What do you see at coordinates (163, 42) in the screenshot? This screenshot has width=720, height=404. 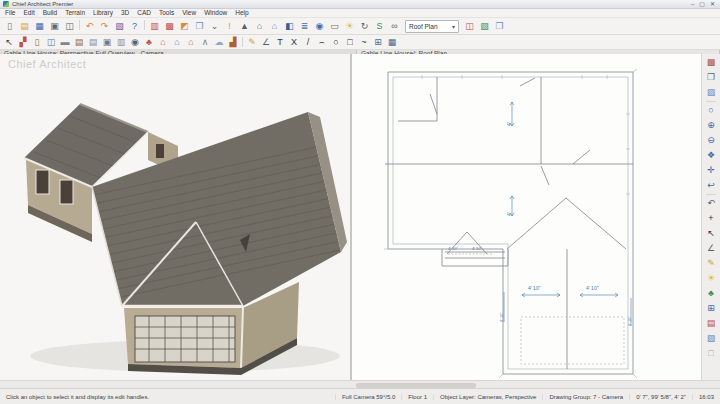 I see `roof-tool-button: ⌂` at bounding box center [163, 42].